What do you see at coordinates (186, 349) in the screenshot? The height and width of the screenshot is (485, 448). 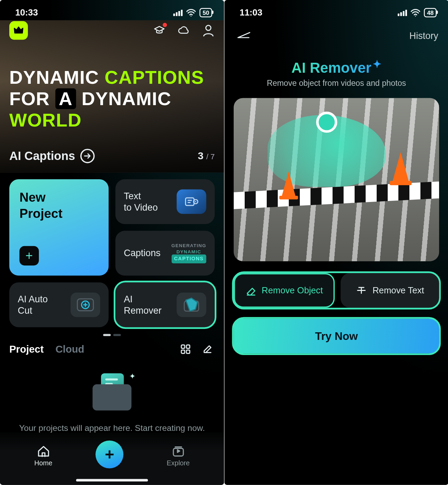 I see `grid-view-icon` at bounding box center [186, 349].